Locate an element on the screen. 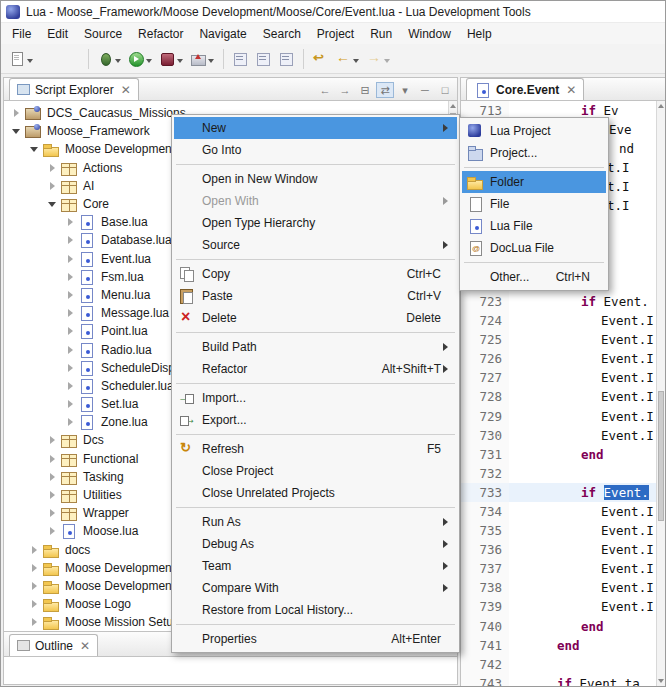 The width and height of the screenshot is (666, 687). code-line: 728Event.I is located at coordinates (560, 396).